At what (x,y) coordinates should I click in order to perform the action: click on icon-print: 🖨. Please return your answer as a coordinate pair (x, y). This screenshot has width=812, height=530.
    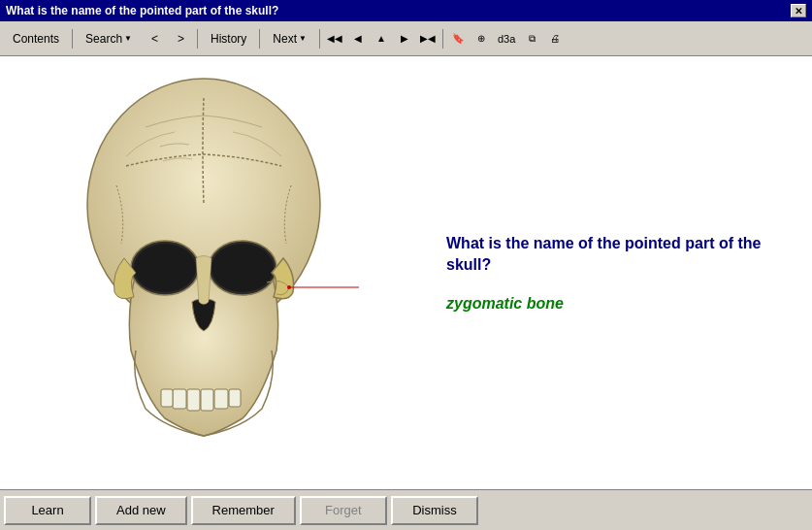
    Looking at the image, I should click on (555, 39).